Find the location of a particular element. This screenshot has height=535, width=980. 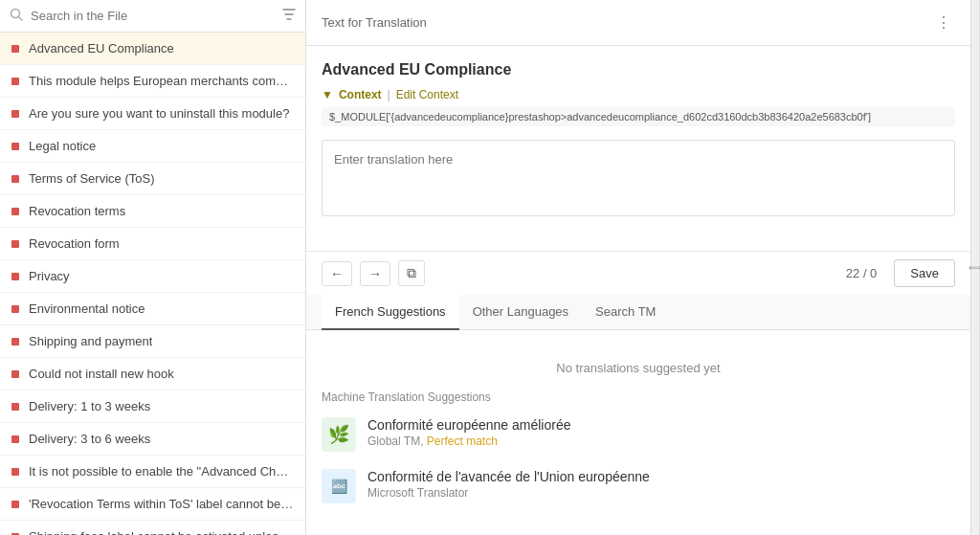

list-item: Advanced EU Compliance is located at coordinates (153, 49).